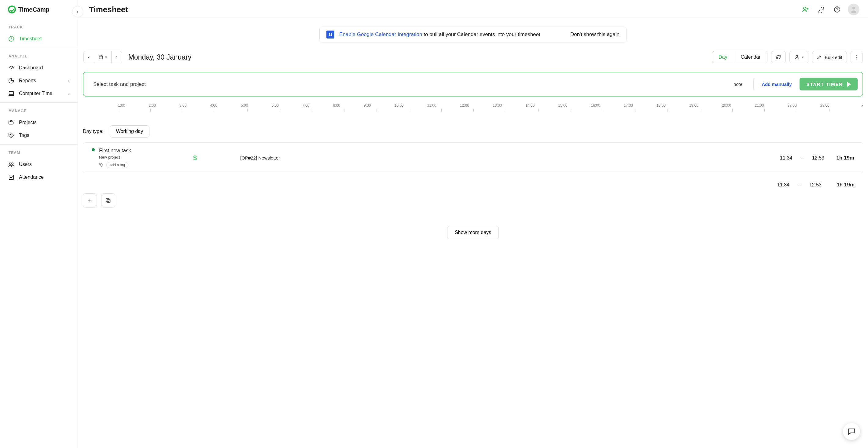  I want to click on tab-day: Day, so click(723, 57).